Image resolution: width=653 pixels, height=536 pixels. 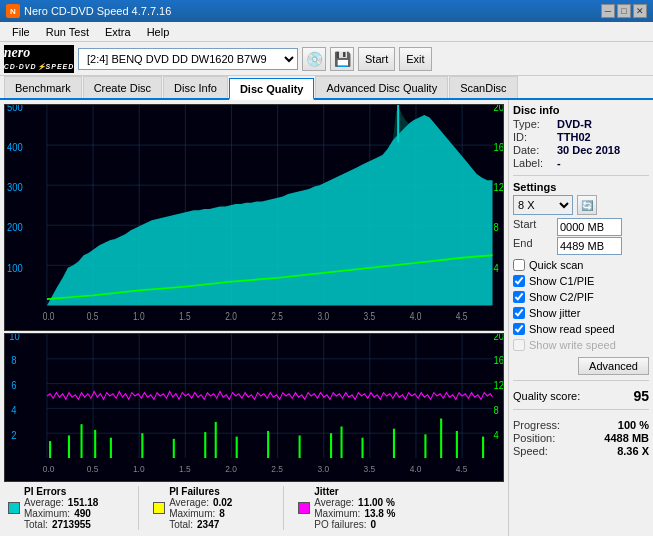 I want to click on svg-text: 300, so click(x=15, y=188).